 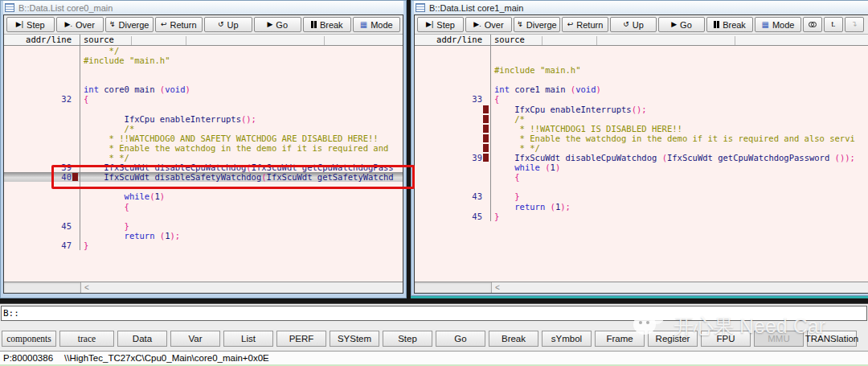 I want to click on window-title: B::Data.List core1_main, so click(x=476, y=8).